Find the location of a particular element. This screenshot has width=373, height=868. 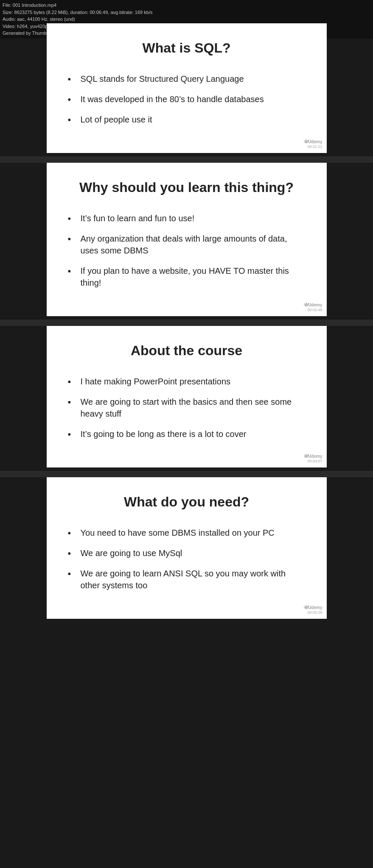

slide-1-title: What is SQL? is located at coordinates (187, 48).